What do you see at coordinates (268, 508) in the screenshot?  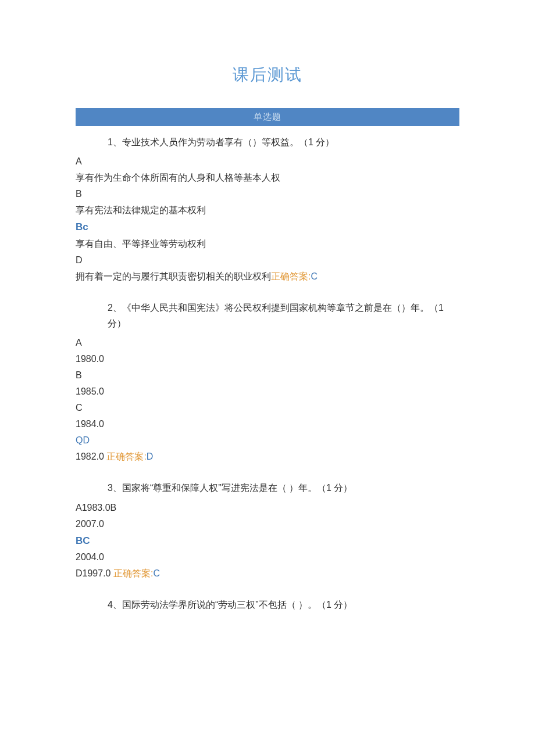 I see `q3-line1: A1983.0B` at bounding box center [268, 508].